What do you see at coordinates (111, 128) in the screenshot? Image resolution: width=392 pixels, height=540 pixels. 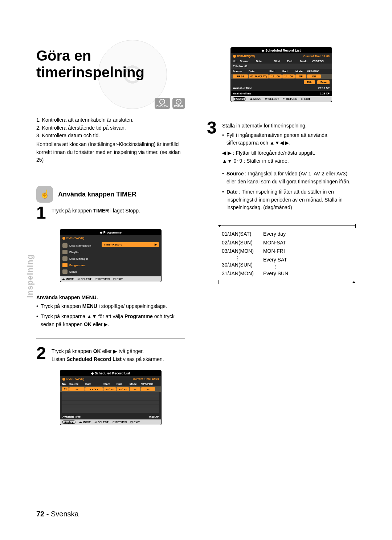 I see `intro-item-2: 2. Kontrollera återstående tid på skivan…` at bounding box center [111, 128].